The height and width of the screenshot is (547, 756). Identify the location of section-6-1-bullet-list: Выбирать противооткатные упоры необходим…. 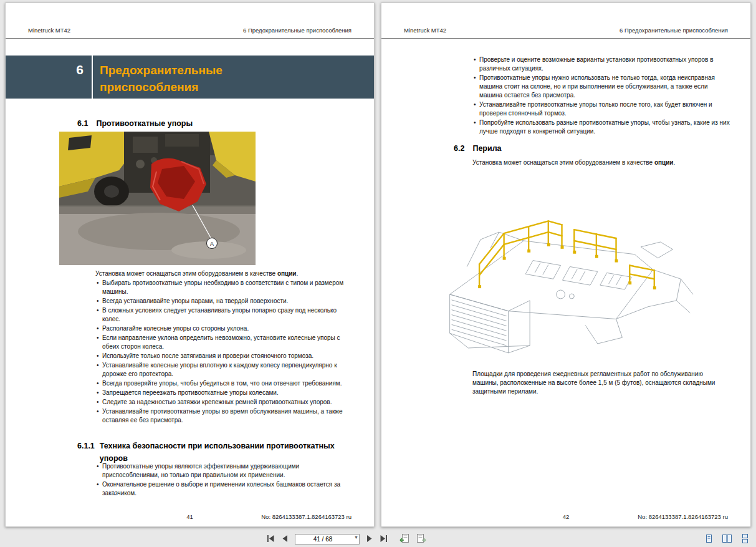
(224, 352).